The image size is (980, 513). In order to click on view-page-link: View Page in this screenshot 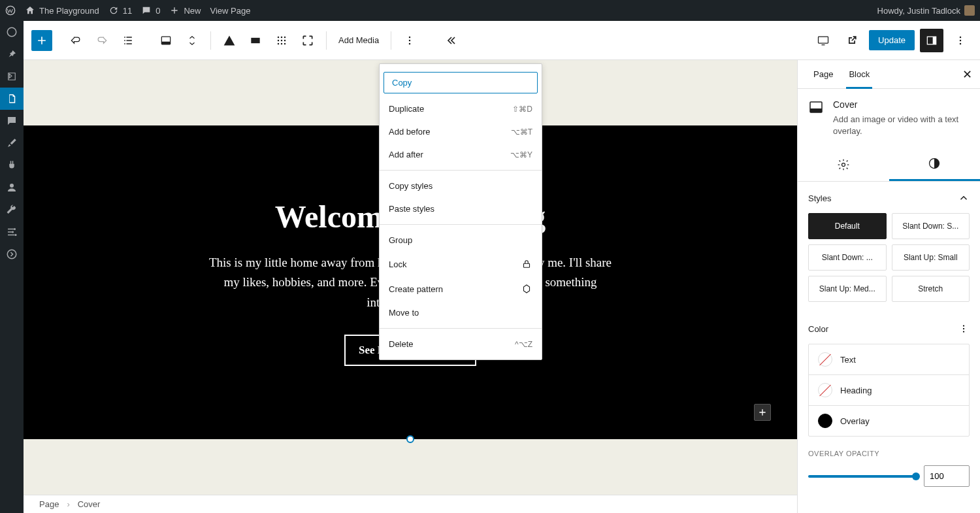, I will do `click(231, 10)`.